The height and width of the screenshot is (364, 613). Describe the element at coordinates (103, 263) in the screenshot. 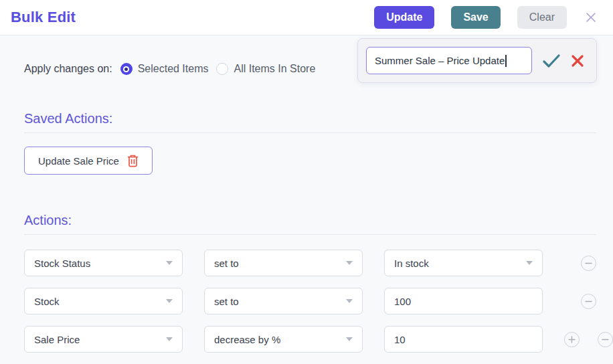

I see `field-select: Stock Status` at that location.